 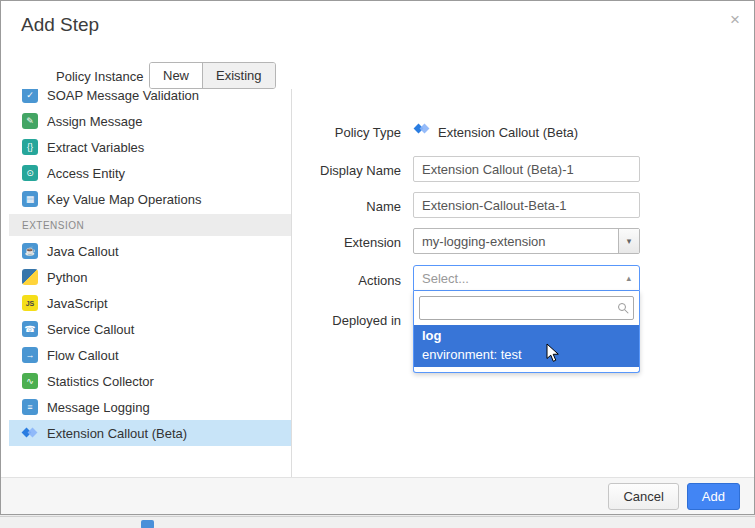 I want to click on sidebar-item-label: Message Logging, so click(x=98, y=408).